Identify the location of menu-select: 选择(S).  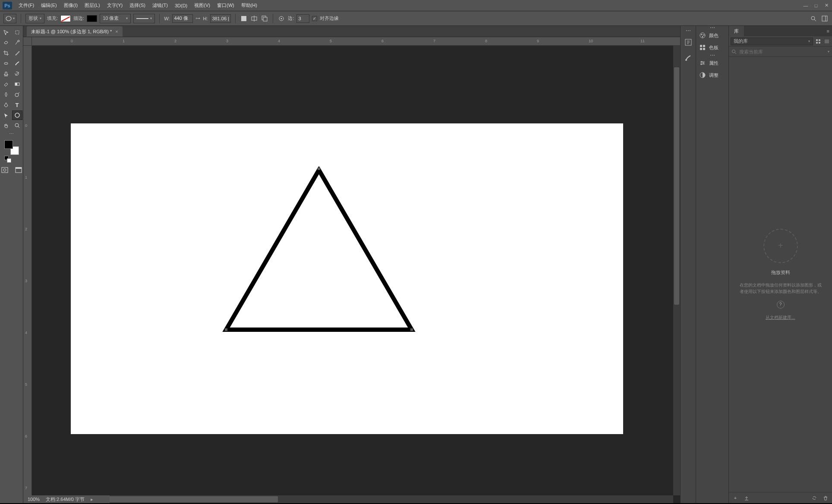
(137, 5).